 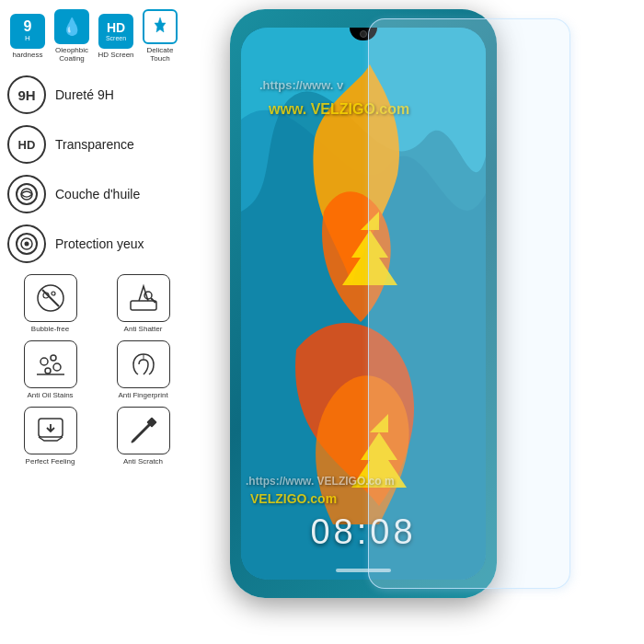 What do you see at coordinates (363, 34) in the screenshot?
I see `camera-dot` at bounding box center [363, 34].